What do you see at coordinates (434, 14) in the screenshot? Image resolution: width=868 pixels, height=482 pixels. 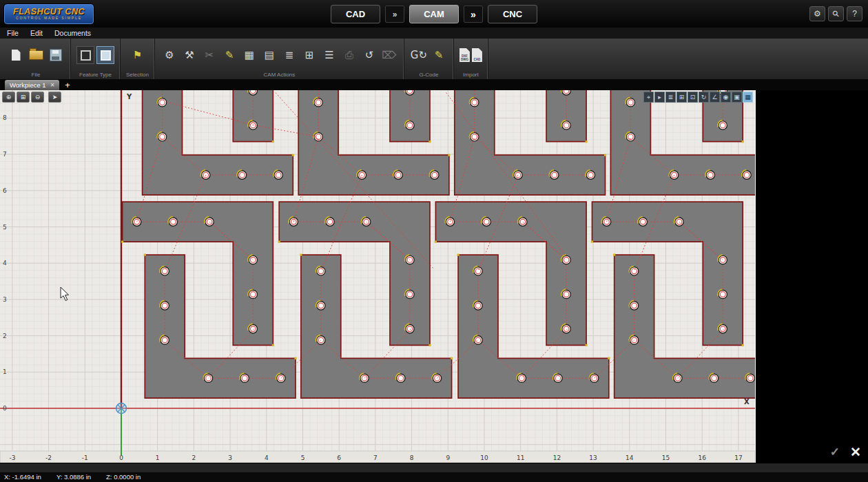 I see `mode-switch: CAD»CAM»CNC` at bounding box center [434, 14].